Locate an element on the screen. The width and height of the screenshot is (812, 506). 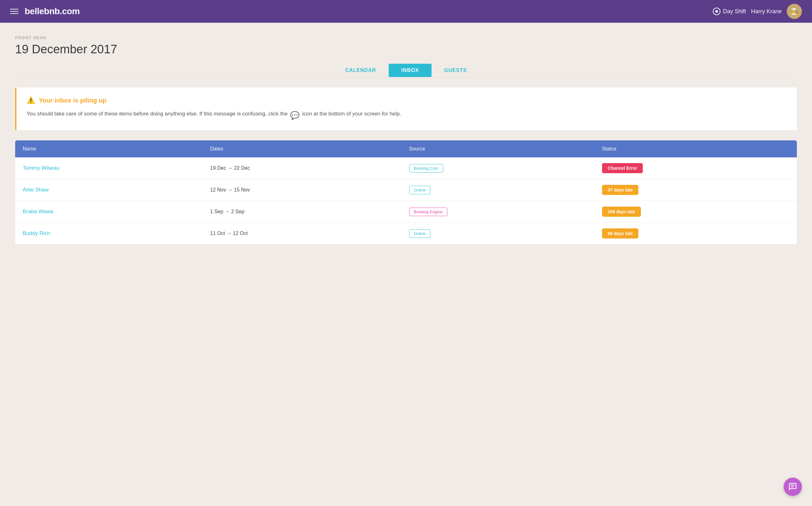
col-source: Source is located at coordinates (498, 149).